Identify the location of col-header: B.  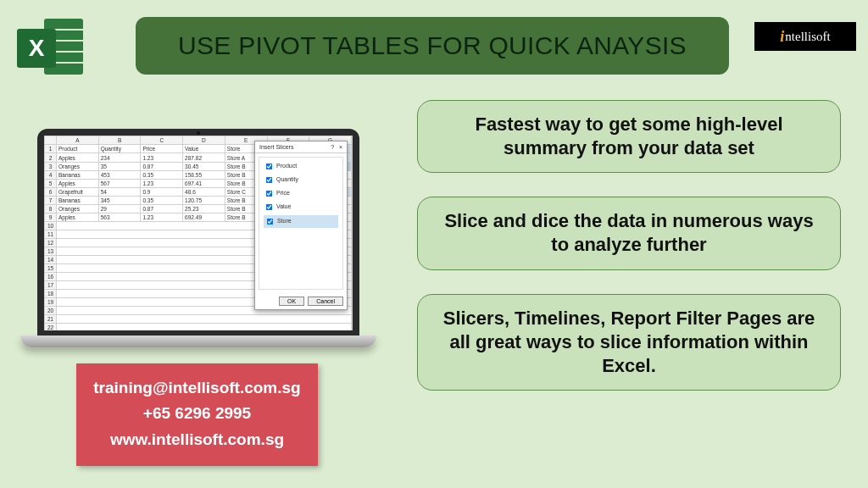
(120, 141).